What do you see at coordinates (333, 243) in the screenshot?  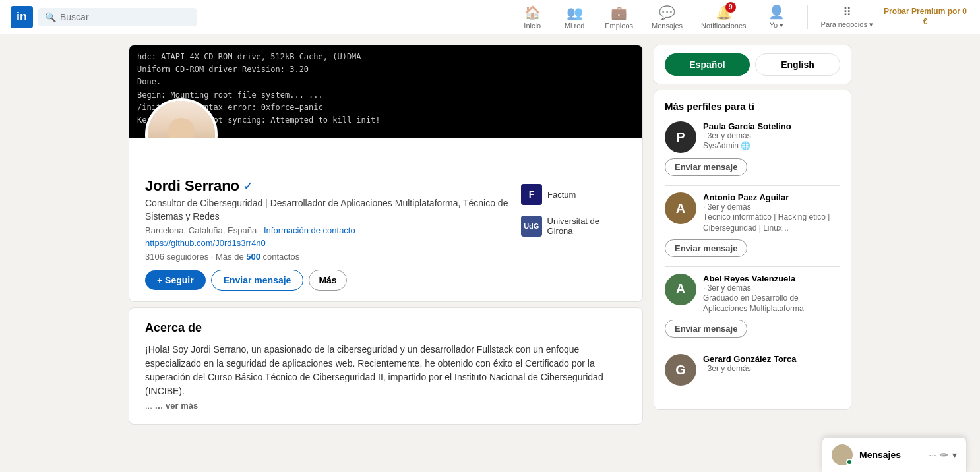 I see `github-link: https://github.com/J0rd1s3rr4n0` at bounding box center [333, 243].